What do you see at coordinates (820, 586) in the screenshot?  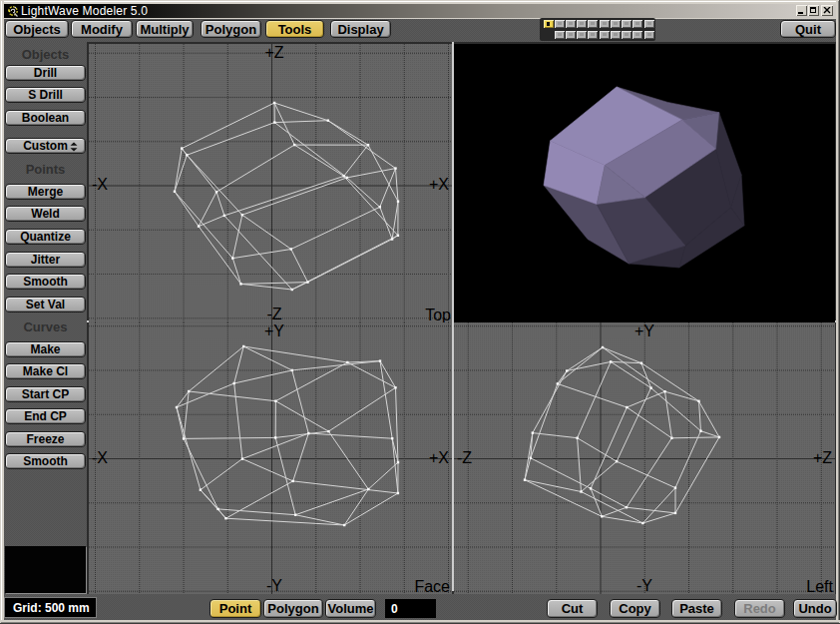 I see `svg-text: Left` at bounding box center [820, 586].